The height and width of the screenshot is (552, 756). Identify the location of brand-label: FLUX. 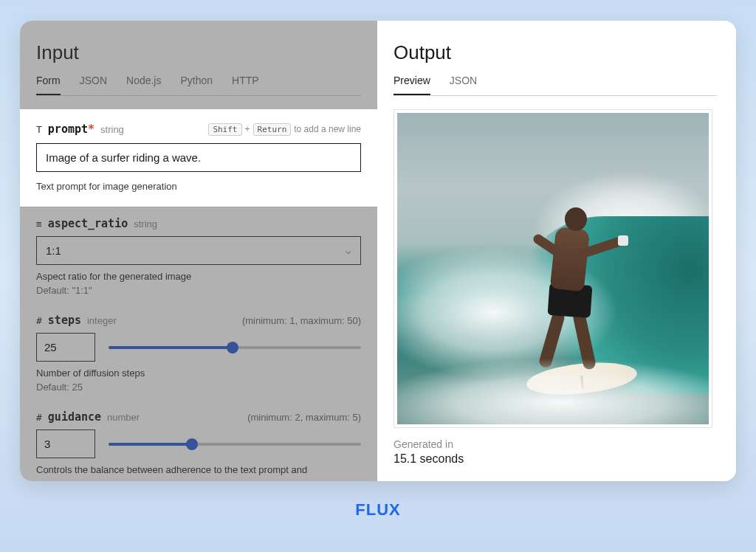
(378, 510).